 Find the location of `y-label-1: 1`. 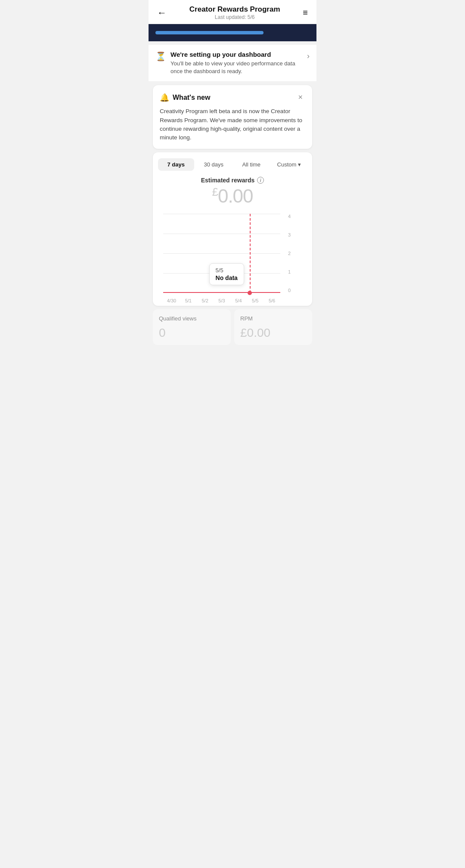

y-label-1: 1 is located at coordinates (289, 272).